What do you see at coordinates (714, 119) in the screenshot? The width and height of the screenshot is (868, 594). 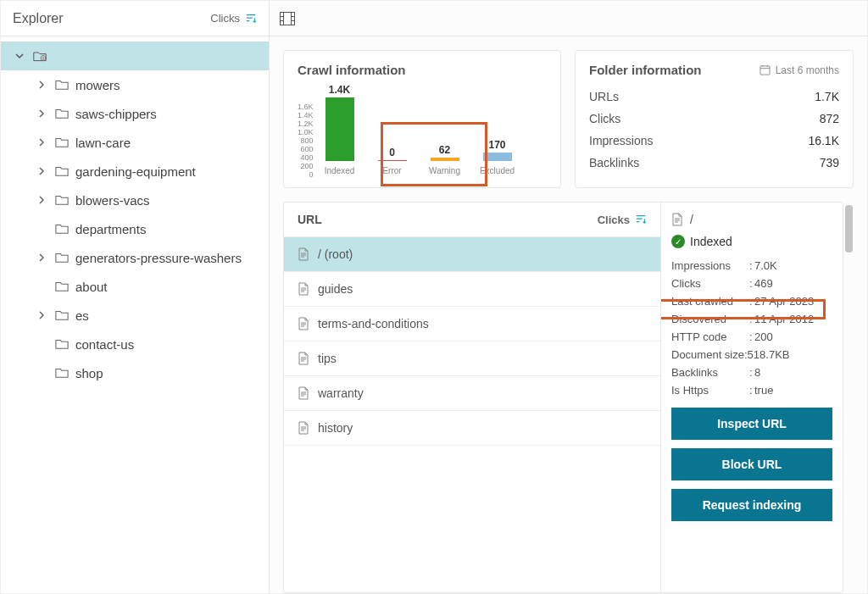 I see `folder-info-card: Folder information Last 6 months URLs1.7…` at bounding box center [714, 119].